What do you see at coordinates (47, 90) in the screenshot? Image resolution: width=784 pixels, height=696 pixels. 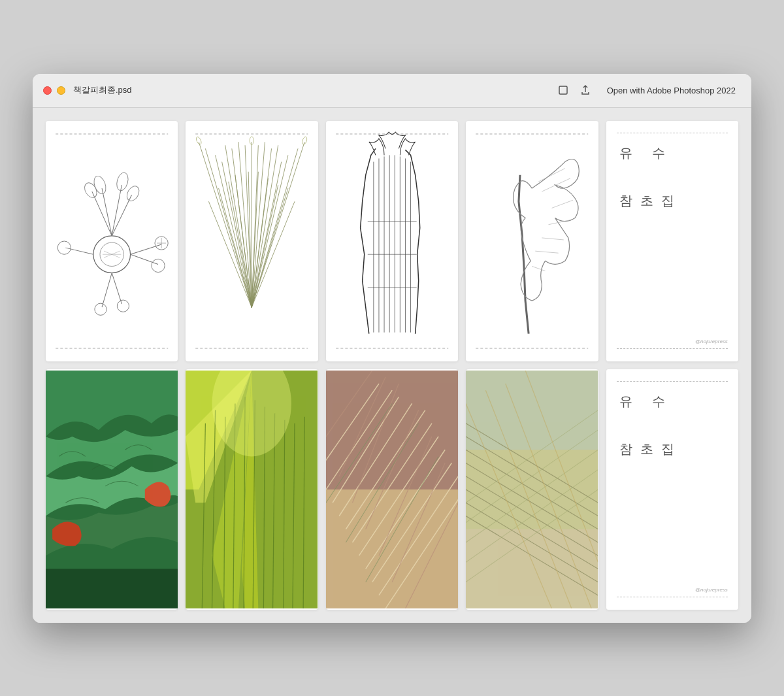 I see `close-button` at bounding box center [47, 90].